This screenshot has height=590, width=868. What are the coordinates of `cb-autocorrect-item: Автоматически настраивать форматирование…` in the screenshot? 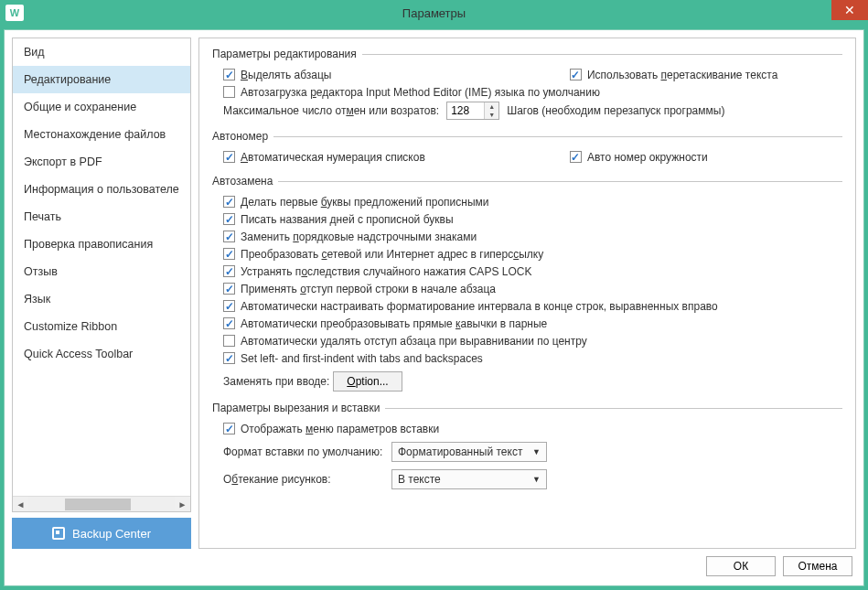 It's located at (470, 306).